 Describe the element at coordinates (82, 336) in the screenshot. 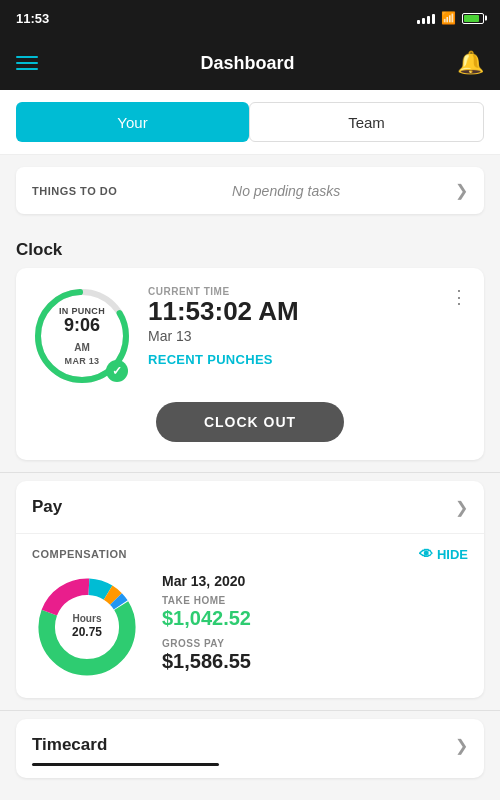

I see `punch-time: 9:06 AM` at that location.